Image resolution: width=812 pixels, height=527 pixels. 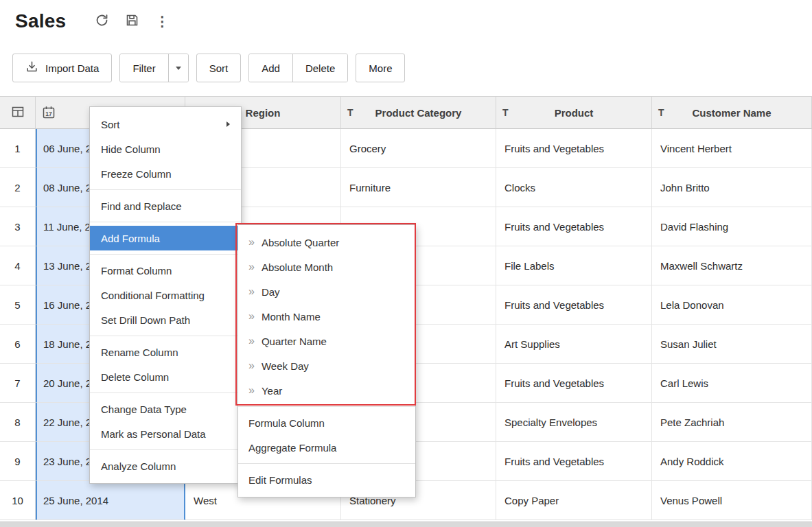 I want to click on submenu-item-month-name: » Month Name, so click(x=327, y=316).